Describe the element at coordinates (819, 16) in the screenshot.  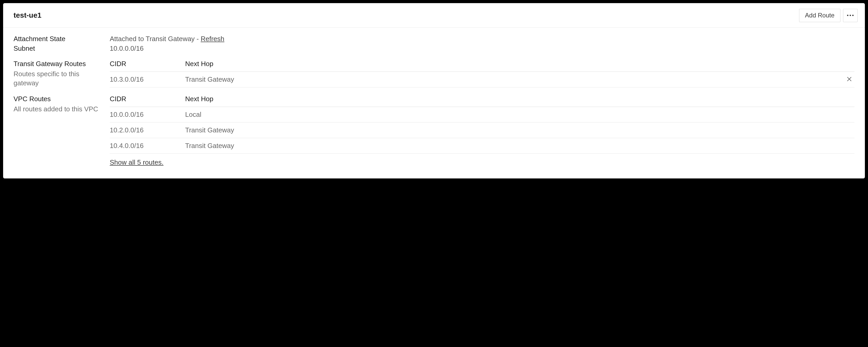
I see `add-route-button: Add Route` at that location.